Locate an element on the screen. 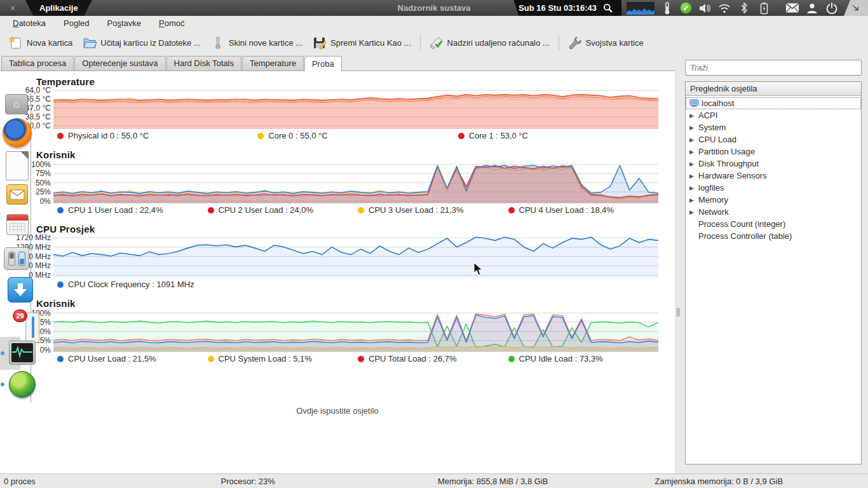 This screenshot has height=488, width=868. battery-icon is located at coordinates (764, 8).